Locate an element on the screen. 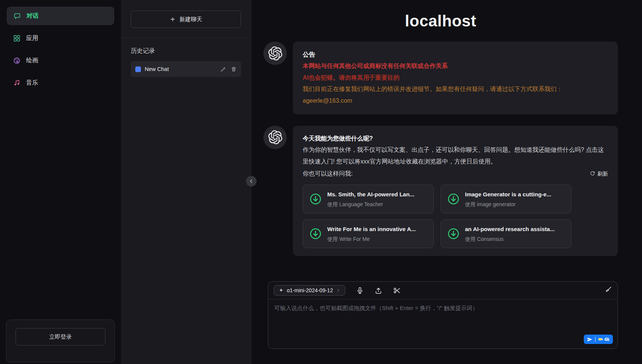 The height and width of the screenshot is (364, 642). suggestion-title: Image Generator is a cutting-e... is located at coordinates (508, 194).